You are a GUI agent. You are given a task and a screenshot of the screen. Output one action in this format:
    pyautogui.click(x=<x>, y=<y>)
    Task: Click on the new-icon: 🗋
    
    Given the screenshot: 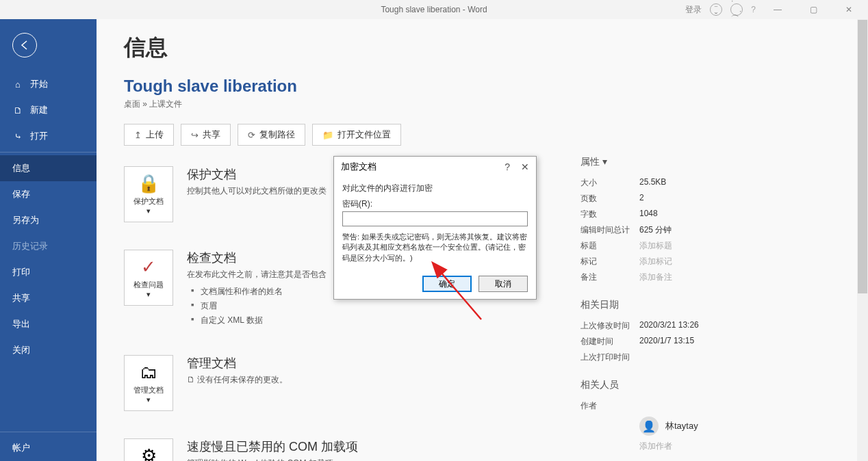 What is the action you would take?
    pyautogui.click(x=18, y=110)
    